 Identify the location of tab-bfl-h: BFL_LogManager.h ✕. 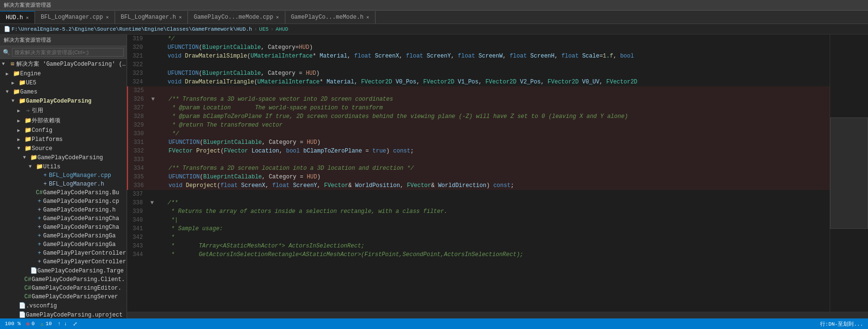
(152, 17).